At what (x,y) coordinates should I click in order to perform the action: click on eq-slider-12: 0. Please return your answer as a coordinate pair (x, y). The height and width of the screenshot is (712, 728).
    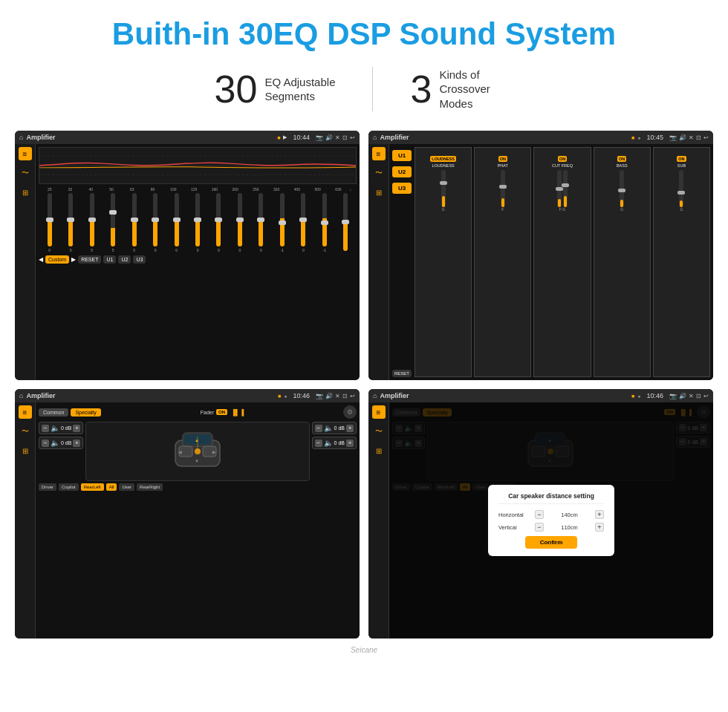
    Looking at the image, I should click on (303, 223).